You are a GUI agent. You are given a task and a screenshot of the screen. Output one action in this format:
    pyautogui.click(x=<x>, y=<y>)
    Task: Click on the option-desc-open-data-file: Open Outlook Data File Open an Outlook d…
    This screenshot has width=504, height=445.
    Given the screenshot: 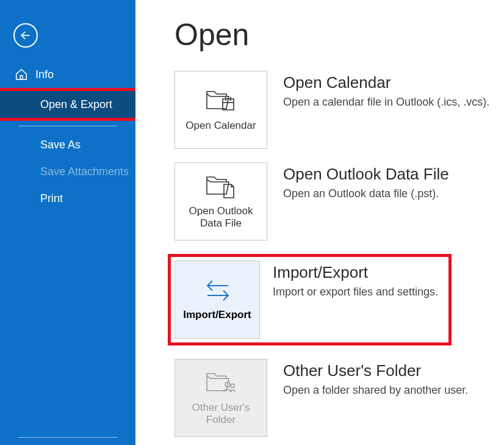 What is the action you would take?
    pyautogui.click(x=366, y=181)
    